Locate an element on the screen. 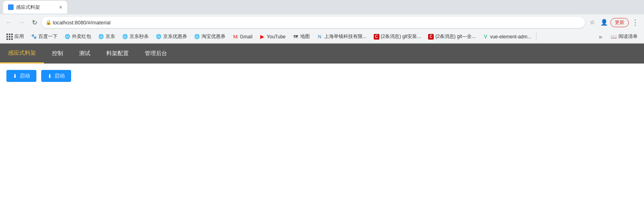  map-icon: 🗺 is located at coordinates (296, 37).